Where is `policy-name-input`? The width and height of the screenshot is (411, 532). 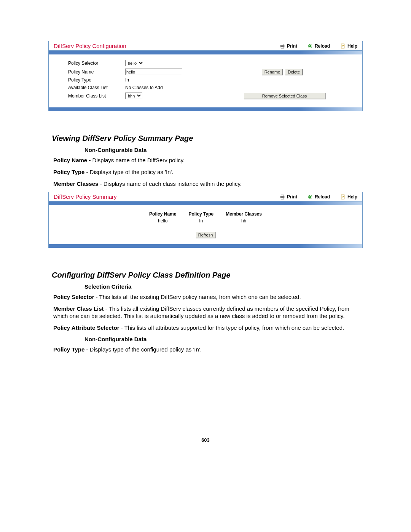 policy-name-input is located at coordinates (154, 72).